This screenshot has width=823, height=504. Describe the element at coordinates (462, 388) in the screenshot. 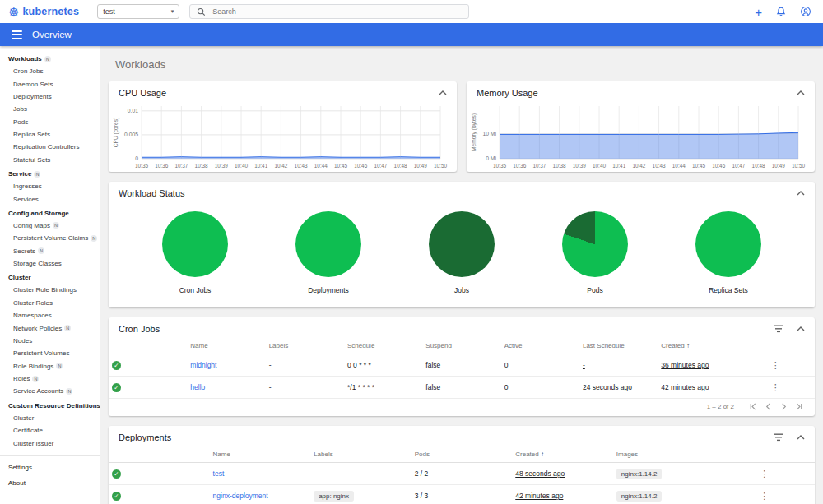

I see `table-row: ✓ hello-*/1 * * * *false024 seconds ago4…` at that location.